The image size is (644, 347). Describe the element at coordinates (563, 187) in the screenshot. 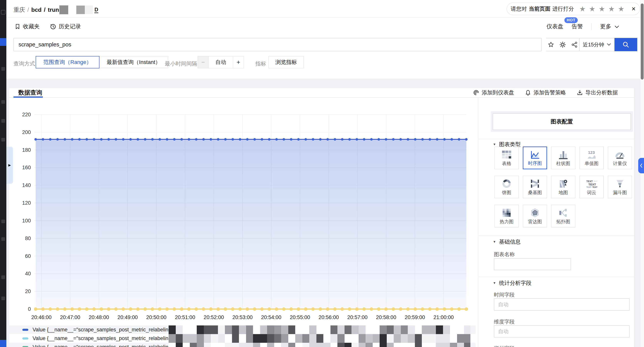

I see `chart-type-map: 地图` at that location.